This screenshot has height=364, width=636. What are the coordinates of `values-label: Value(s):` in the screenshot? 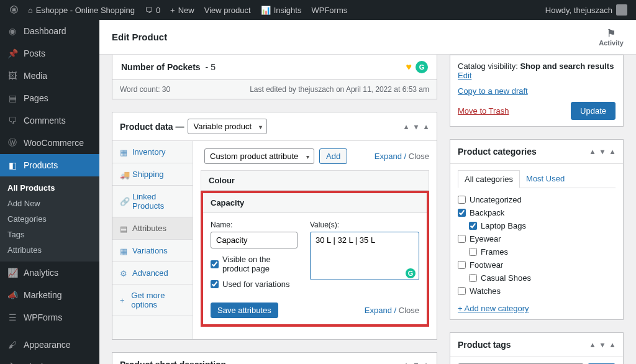 It's located at (365, 225).